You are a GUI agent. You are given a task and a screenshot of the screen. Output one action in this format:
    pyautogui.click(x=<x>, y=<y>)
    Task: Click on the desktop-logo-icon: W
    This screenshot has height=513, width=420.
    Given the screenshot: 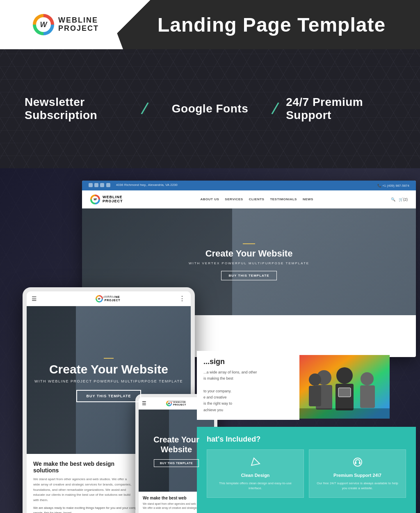 What is the action you would take?
    pyautogui.click(x=95, y=199)
    